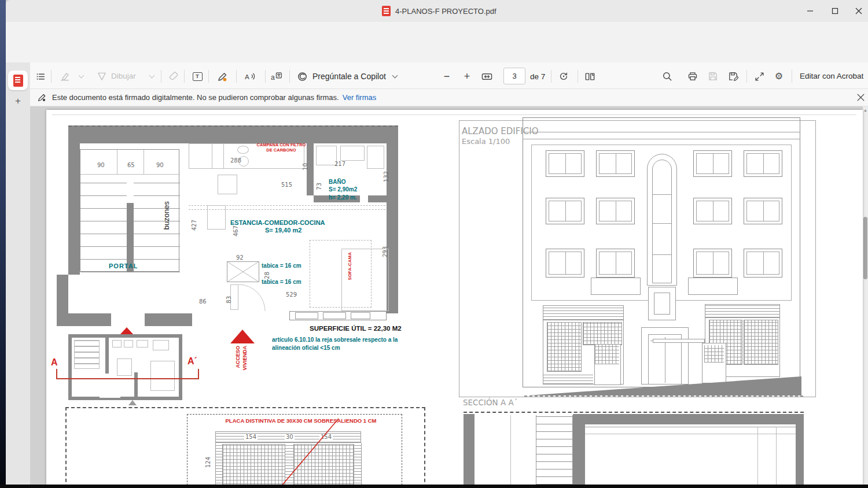 The width and height of the screenshot is (868, 488). Describe the element at coordinates (306, 348) in the screenshot. I see `articulo-line-2: alineación oficial <15 cm` at that location.